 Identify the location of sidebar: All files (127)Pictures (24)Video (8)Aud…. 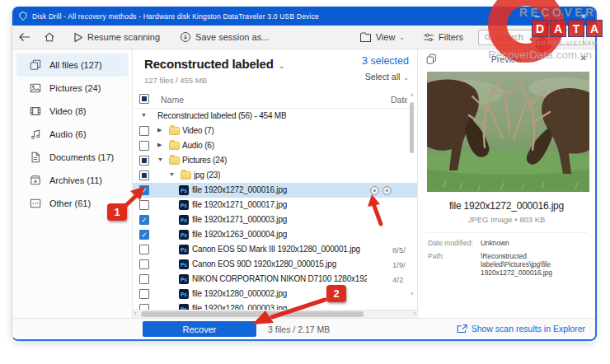
(73, 184).